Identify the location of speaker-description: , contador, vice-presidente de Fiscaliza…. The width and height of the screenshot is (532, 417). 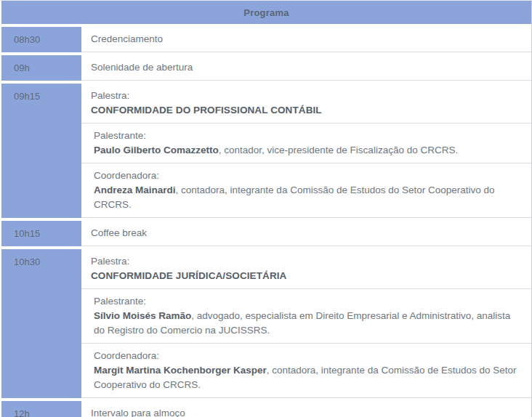
(339, 150).